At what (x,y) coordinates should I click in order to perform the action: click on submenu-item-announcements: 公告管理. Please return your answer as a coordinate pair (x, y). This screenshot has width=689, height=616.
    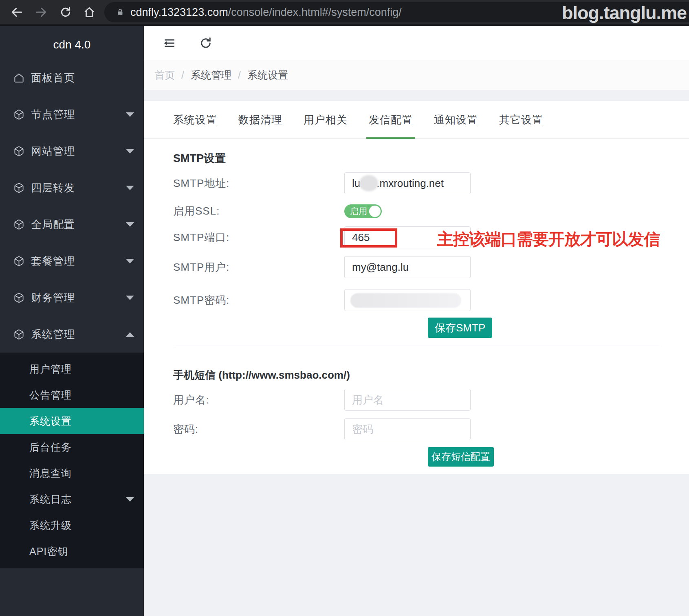
    Looking at the image, I should click on (72, 395).